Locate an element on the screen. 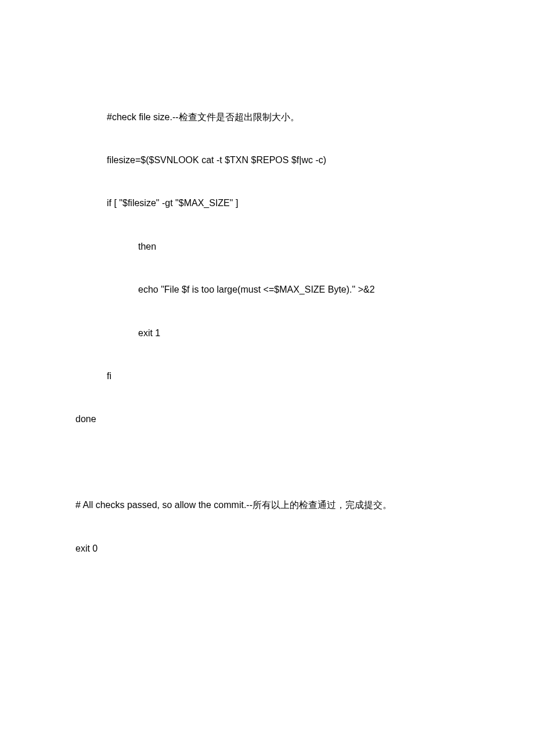 This screenshot has width=534, height=756. code-line: exit 0 is located at coordinates (267, 549).